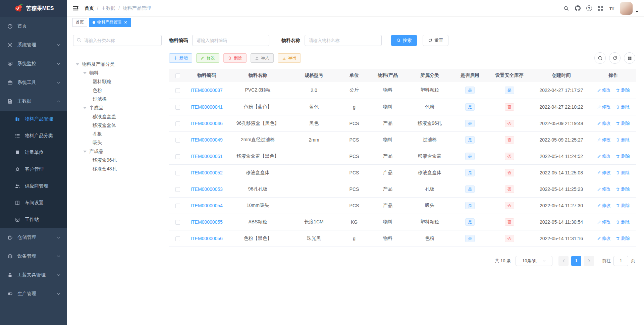 This screenshot has width=644, height=325. Describe the element at coordinates (208, 58) in the screenshot. I see `edit-button: 修改` at that location.